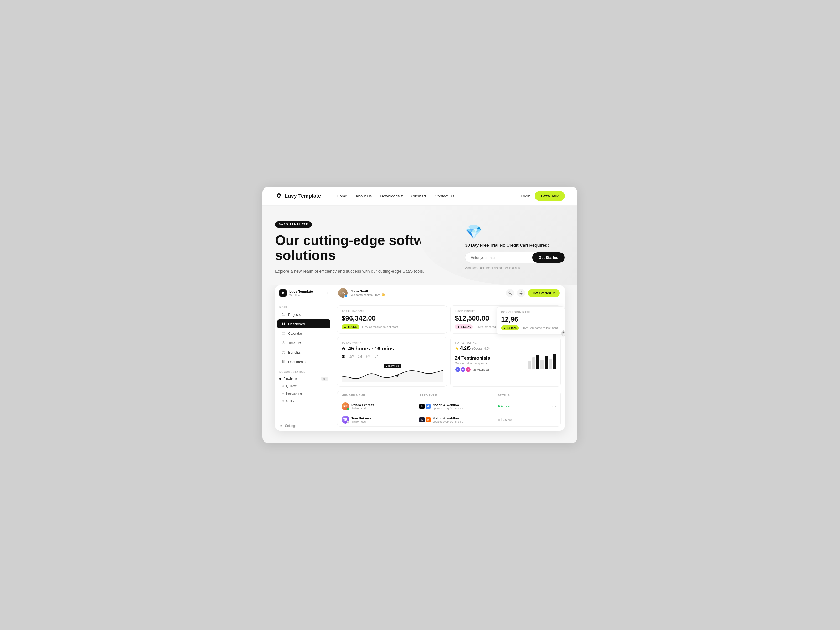  I want to click on member-cell: TB Tom Bekkers TikTok Feed, so click(381, 420).